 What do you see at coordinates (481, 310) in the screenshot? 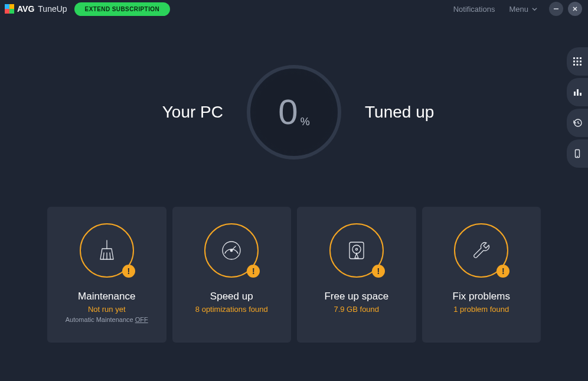
I see `card-subtitle: 1 problem found` at bounding box center [481, 310].